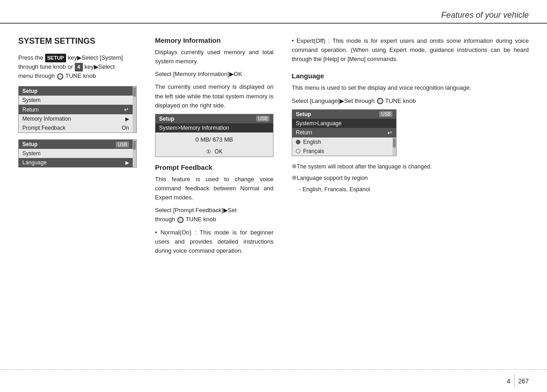 The width and height of the screenshot is (547, 392). What do you see at coordinates (127, 109) in the screenshot?
I see `screen1-return-icon: ↵` at bounding box center [127, 109].